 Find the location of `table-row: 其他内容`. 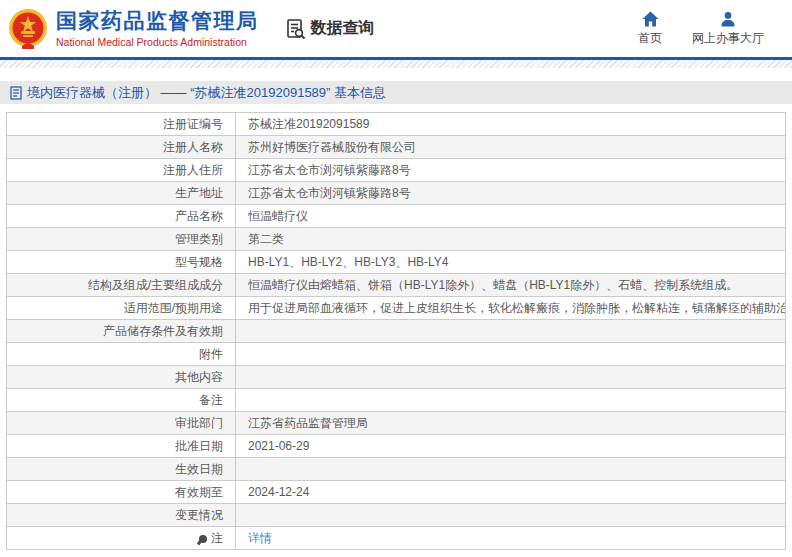

table-row: 其他内容 is located at coordinates (396, 378).